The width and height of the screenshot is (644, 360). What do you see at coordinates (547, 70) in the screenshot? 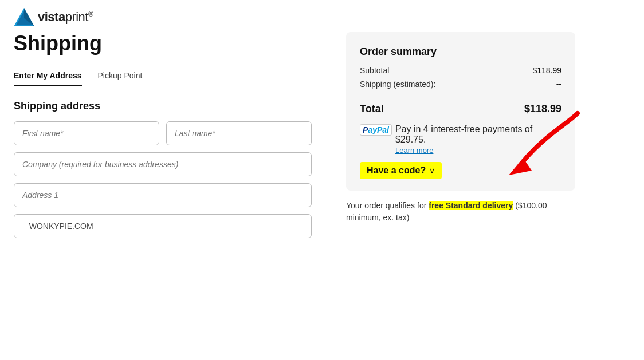
I see `subtotal-value: $118.99` at bounding box center [547, 70].